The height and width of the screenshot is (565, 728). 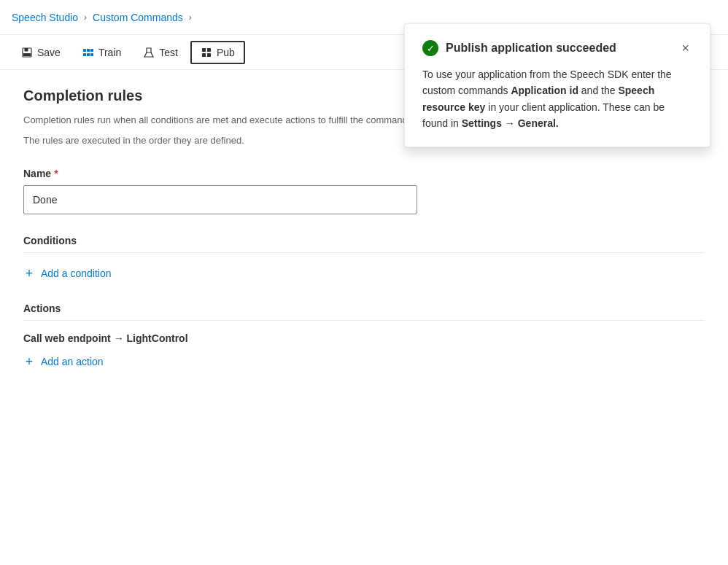 What do you see at coordinates (519, 48) in the screenshot?
I see `toast-title-row: ✓ Publish application succeeded` at bounding box center [519, 48].